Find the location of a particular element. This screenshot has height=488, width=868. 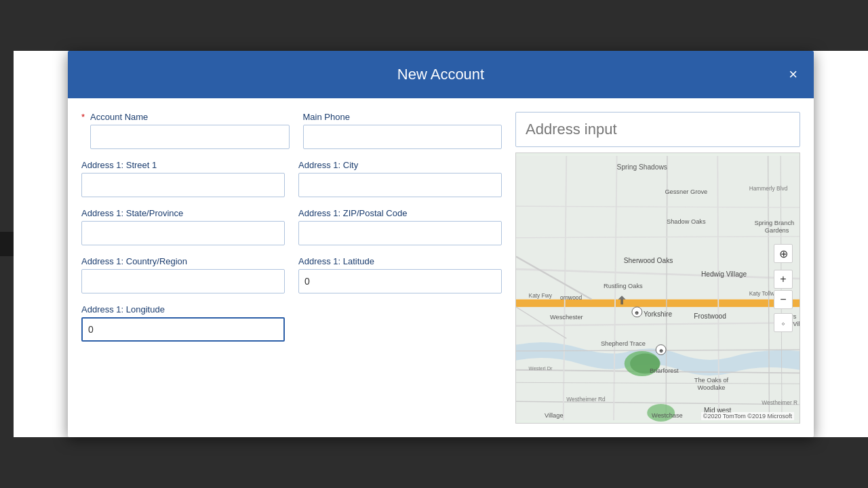

account-name-label: Account Name is located at coordinates (190, 117).